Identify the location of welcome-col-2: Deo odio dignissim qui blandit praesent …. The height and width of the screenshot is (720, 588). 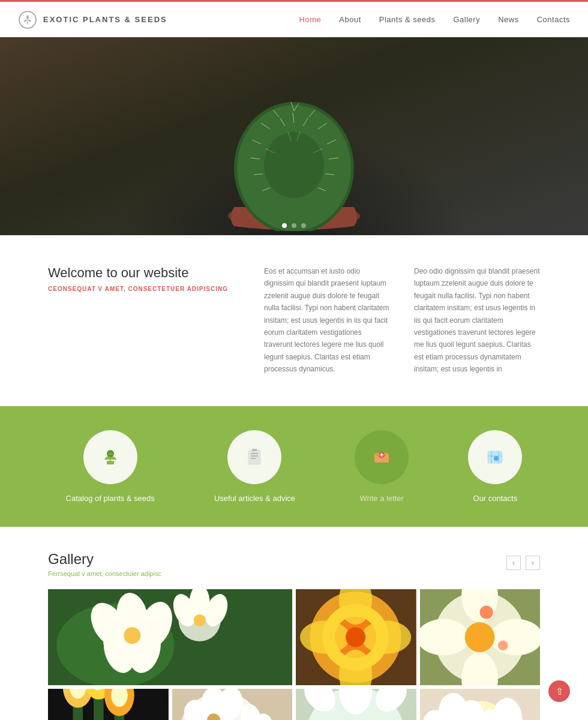
(477, 320).